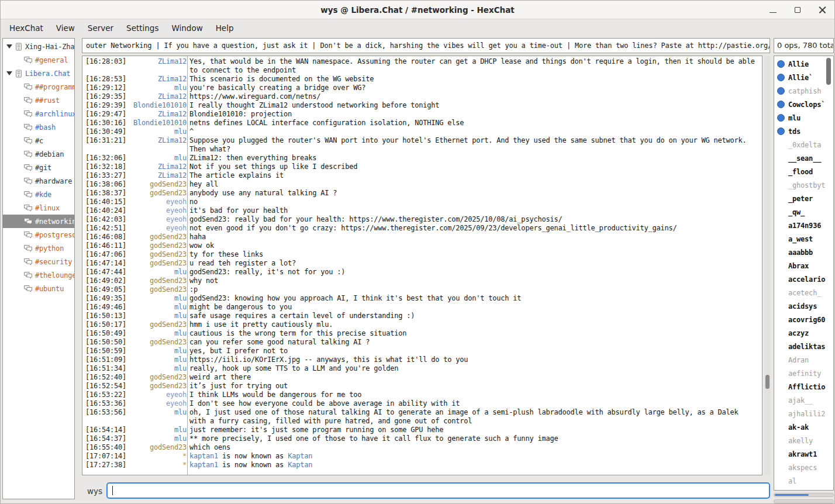 This screenshot has width=835, height=504. What do you see at coordinates (798, 10) in the screenshot?
I see `maximize-button` at bounding box center [798, 10].